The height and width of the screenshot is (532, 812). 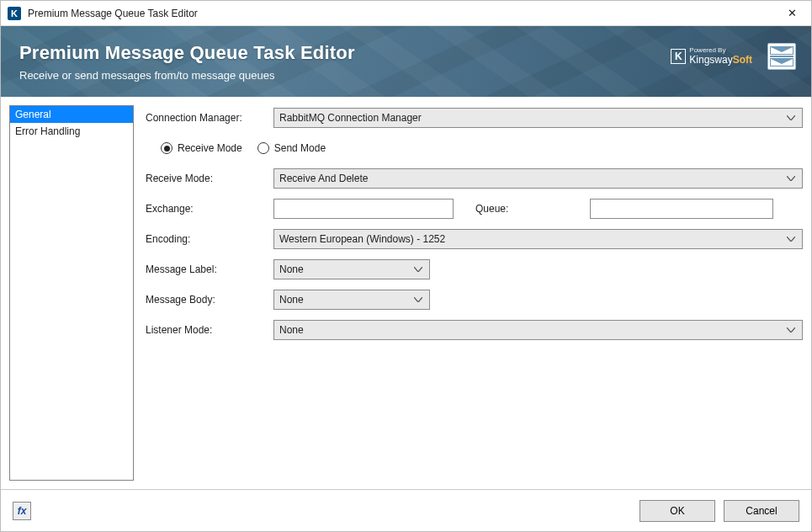 I want to click on exchange-label: Exchange:, so click(x=210, y=209).